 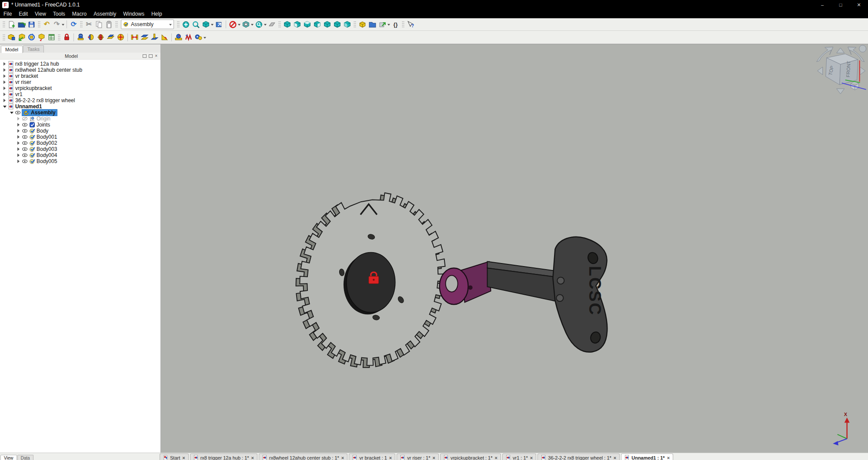 What do you see at coordinates (74, 24) in the screenshot?
I see `refresh-button: ⟳` at bounding box center [74, 24].